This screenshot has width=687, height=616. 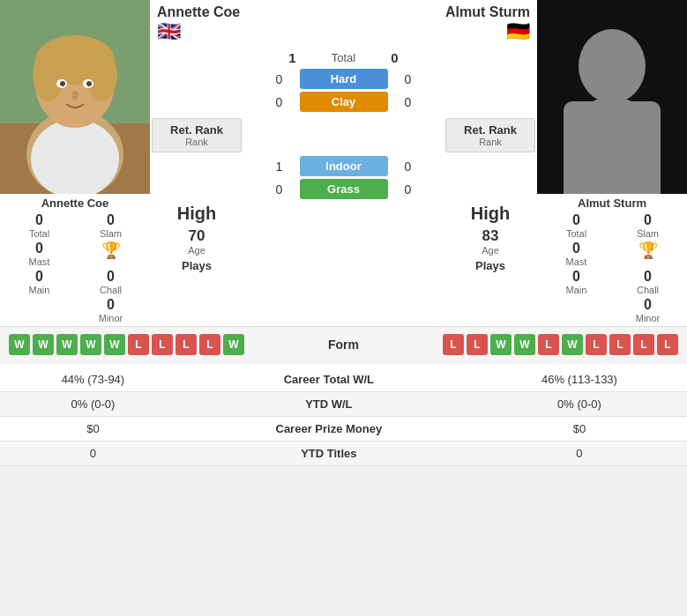 I want to click on total-score-left: 1, so click(x=293, y=58).